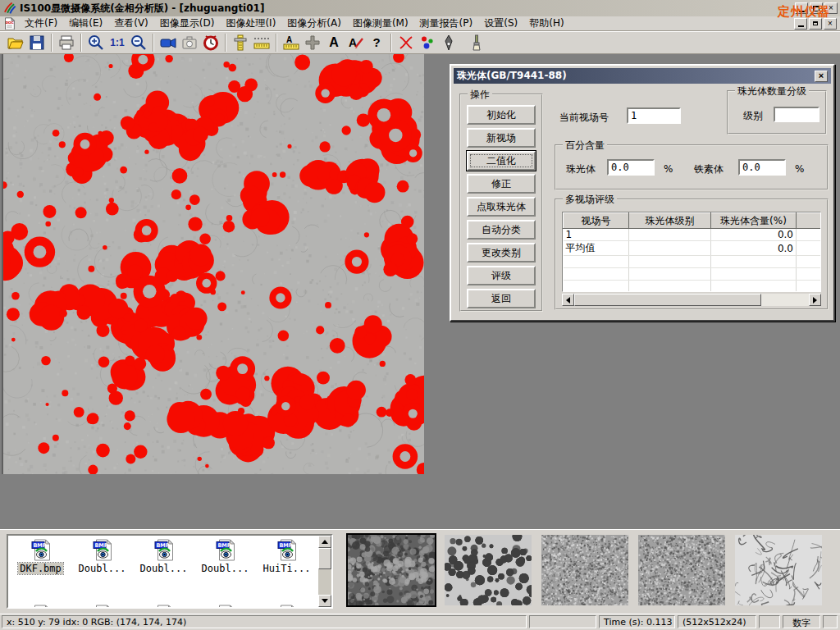 The width and height of the screenshot is (840, 630). I want to click on help-icon: ?, so click(376, 43).